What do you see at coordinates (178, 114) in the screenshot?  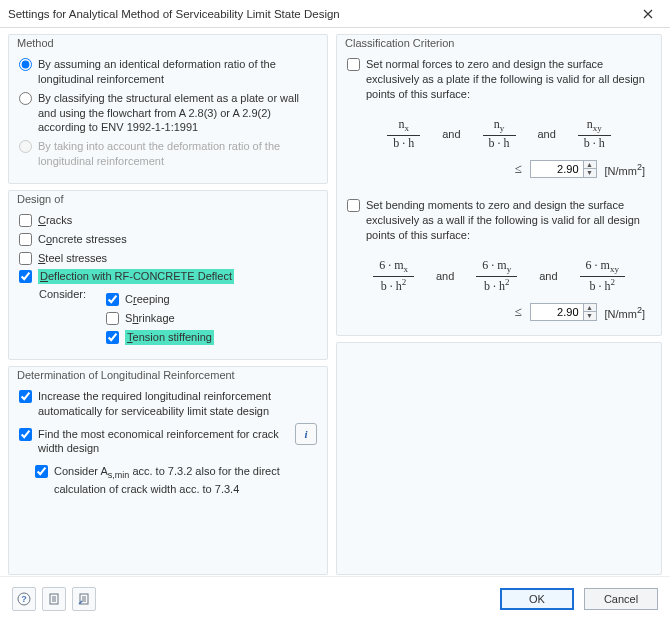 I see `method-label-2: By classifying the structural element as…` at bounding box center [178, 114].